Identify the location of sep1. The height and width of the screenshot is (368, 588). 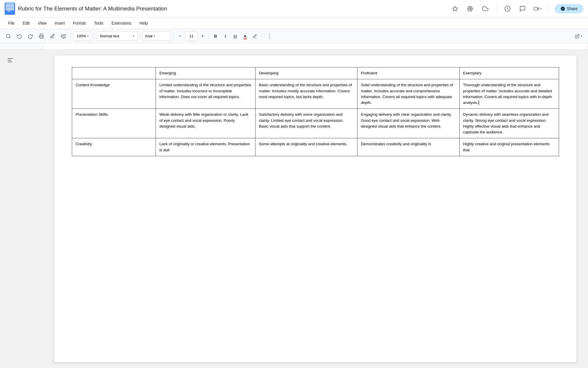
(71, 36).